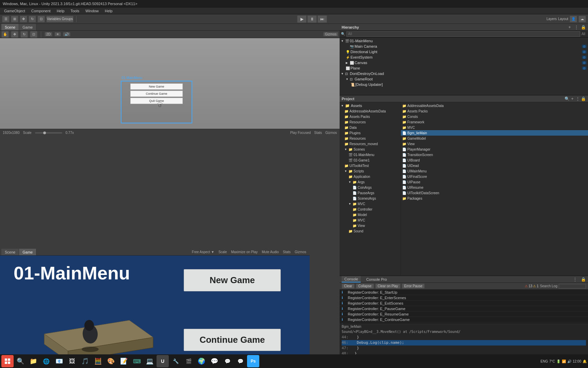 The image size is (588, 368). I want to click on taskbar-files-btn: 📁, so click(33, 361).